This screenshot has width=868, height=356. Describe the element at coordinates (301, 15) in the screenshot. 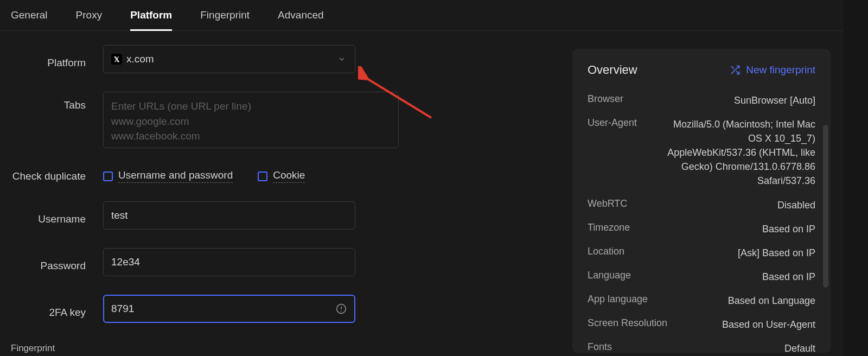

I see `tab-advanced: Advanced` at that location.